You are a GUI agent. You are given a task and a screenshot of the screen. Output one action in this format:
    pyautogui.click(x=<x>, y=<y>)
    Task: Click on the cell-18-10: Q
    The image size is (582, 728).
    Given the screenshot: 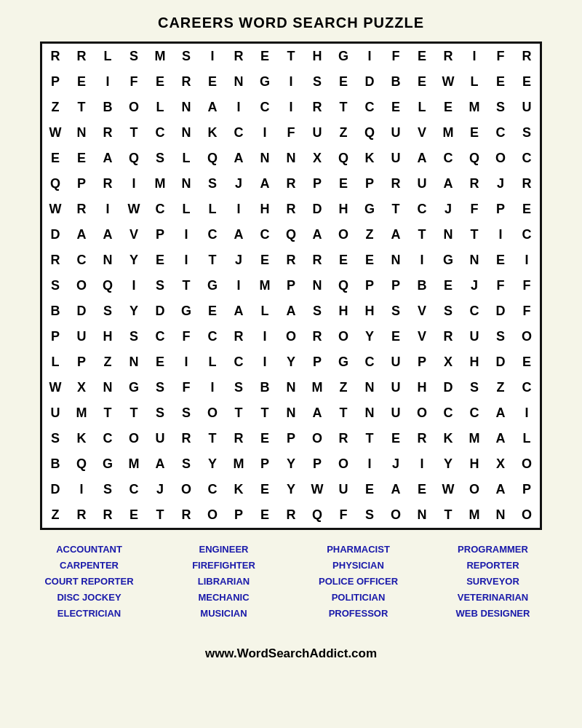 What is the action you would take?
    pyautogui.click(x=317, y=515)
    